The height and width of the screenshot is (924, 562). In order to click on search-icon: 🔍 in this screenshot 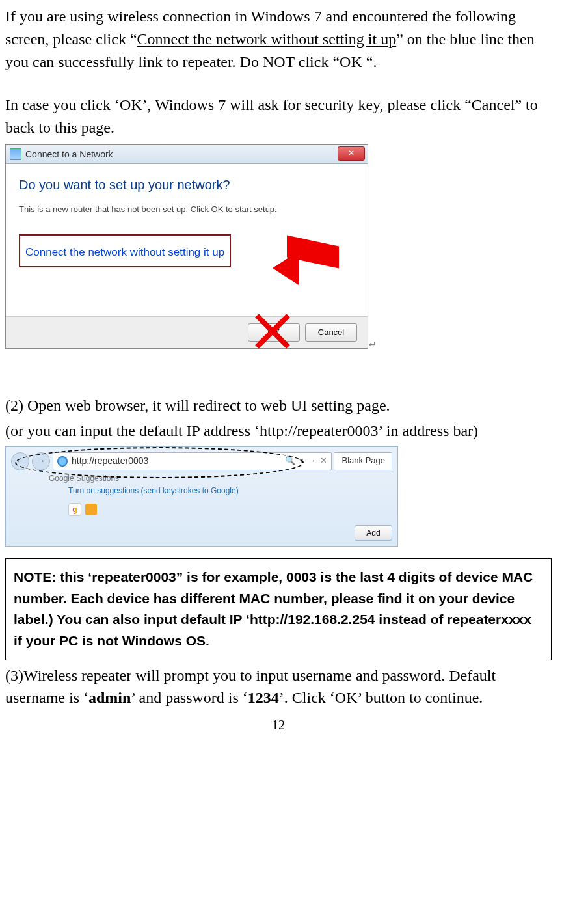, I will do `click(290, 461)`.